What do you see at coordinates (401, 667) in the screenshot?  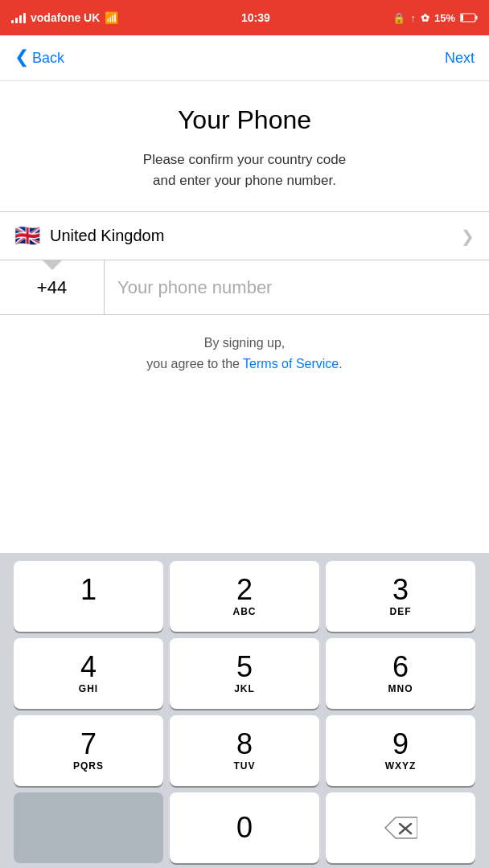 I see `key-6-number: 6` at bounding box center [401, 667].